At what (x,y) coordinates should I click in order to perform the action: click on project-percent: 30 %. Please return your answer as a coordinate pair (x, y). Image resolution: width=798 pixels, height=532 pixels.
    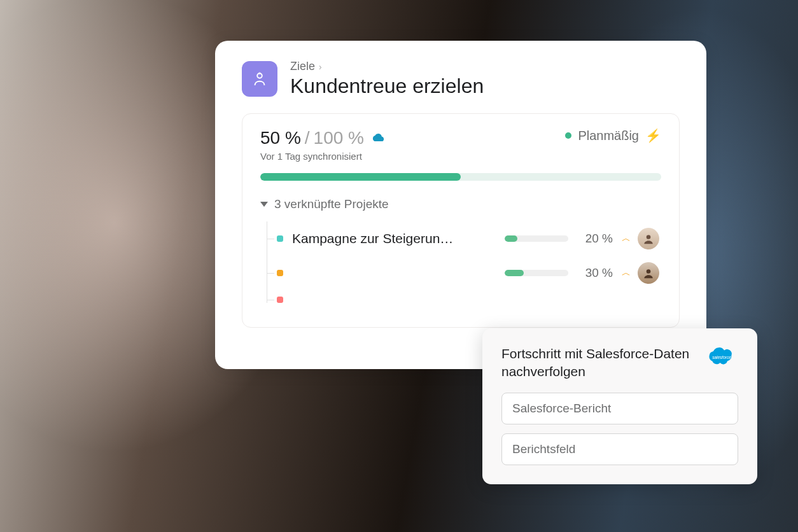
    Looking at the image, I should click on (595, 273).